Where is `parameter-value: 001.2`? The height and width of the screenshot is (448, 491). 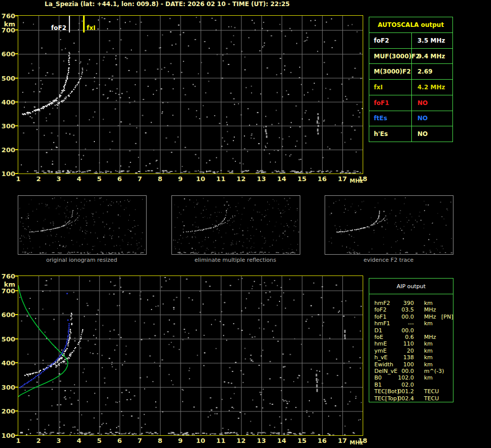 parameter-value: 001.2 is located at coordinates (405, 392).